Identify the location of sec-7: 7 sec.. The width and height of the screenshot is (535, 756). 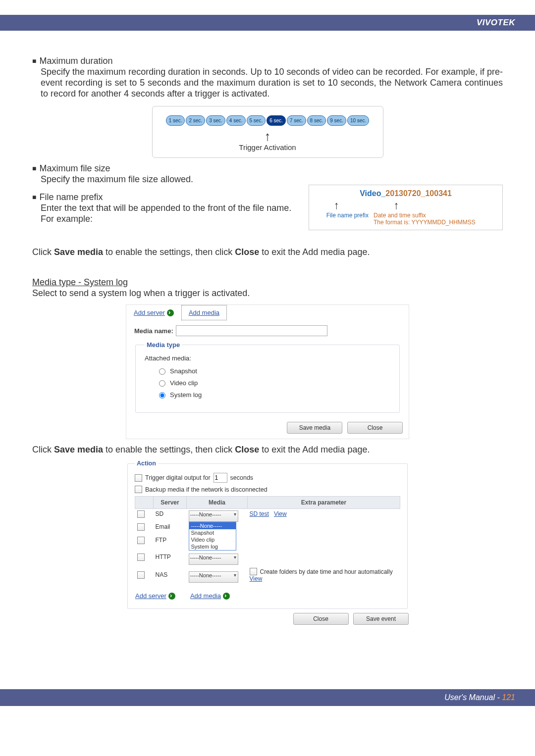
(296, 121).